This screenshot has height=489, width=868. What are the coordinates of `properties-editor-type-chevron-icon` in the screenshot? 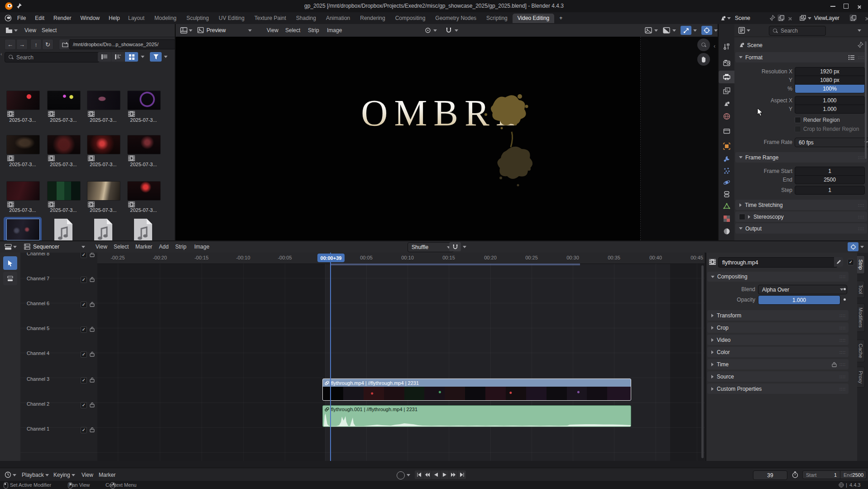 It's located at (748, 31).